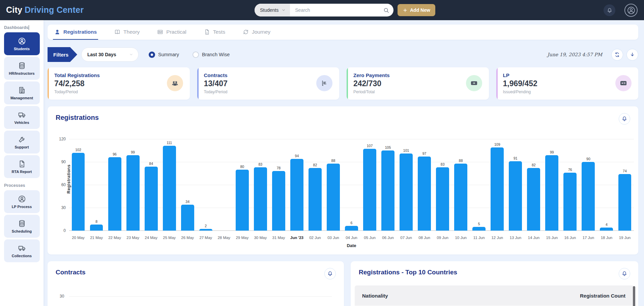  I want to click on bar-30-may, so click(260, 199).